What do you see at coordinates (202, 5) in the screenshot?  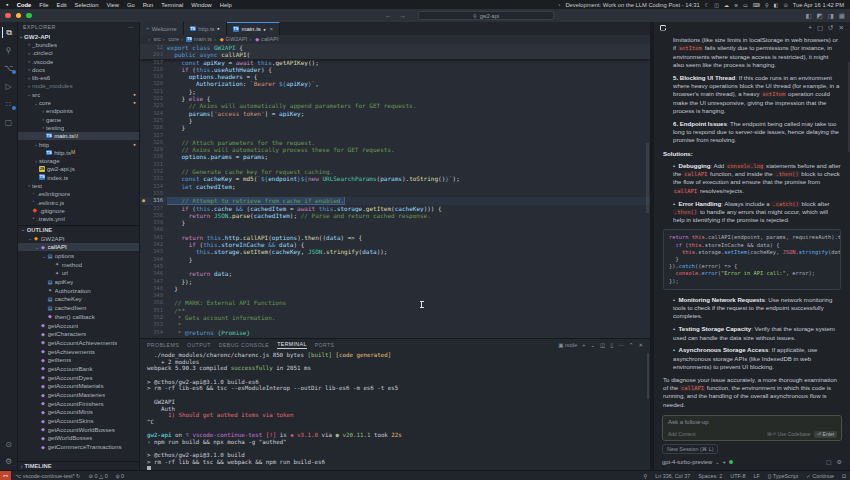 I see `menu-window: Window` at bounding box center [202, 5].